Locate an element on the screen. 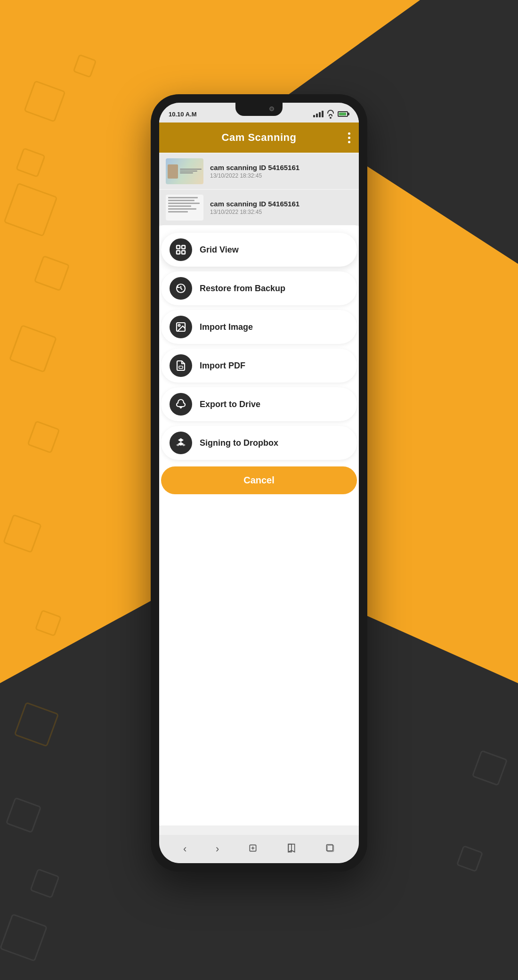  restore-icon is located at coordinates (181, 288).